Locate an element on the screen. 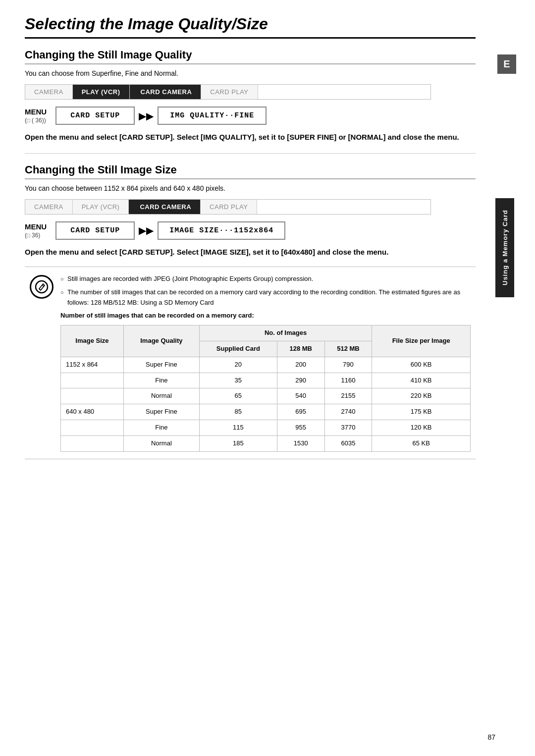 This screenshot has height=756, width=535. td-128mb: 540 is located at coordinates (301, 396).